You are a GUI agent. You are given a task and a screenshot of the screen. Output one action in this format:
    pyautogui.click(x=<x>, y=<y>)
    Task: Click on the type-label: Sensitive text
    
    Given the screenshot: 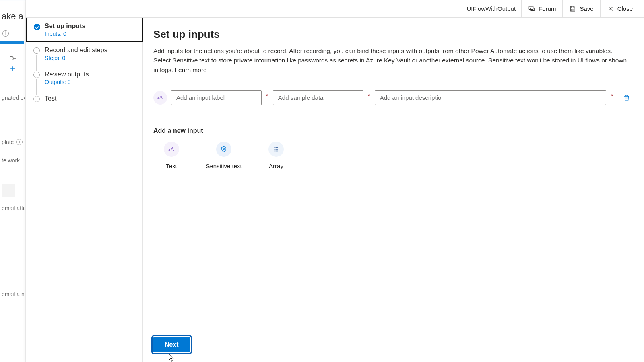 What is the action you would take?
    pyautogui.click(x=224, y=166)
    